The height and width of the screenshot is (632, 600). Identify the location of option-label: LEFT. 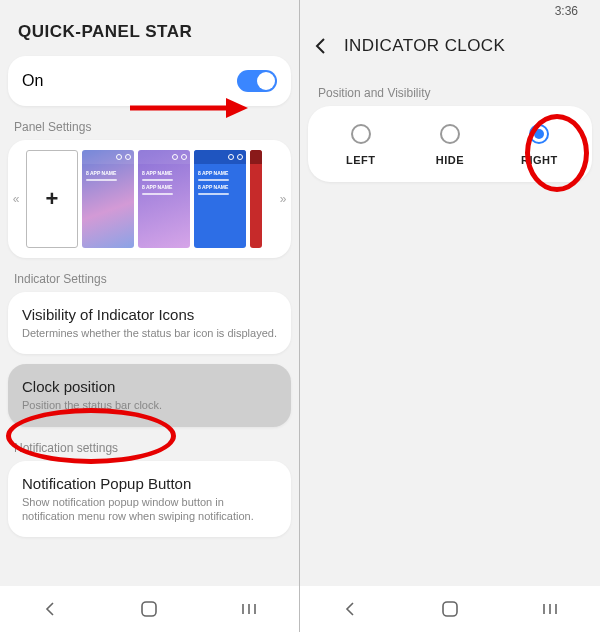
(361, 160).